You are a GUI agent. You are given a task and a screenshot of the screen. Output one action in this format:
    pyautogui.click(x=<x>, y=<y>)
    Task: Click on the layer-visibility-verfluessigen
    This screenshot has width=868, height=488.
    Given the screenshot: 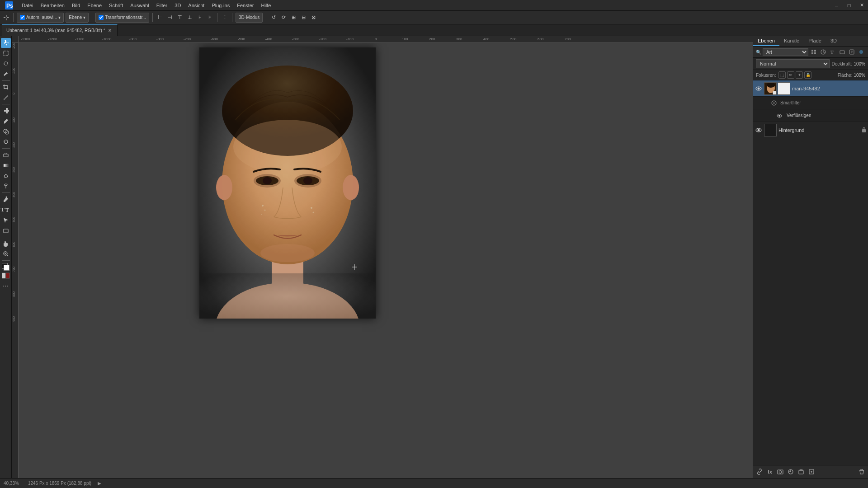 What is the action you would take?
    pyautogui.click(x=779, y=116)
    